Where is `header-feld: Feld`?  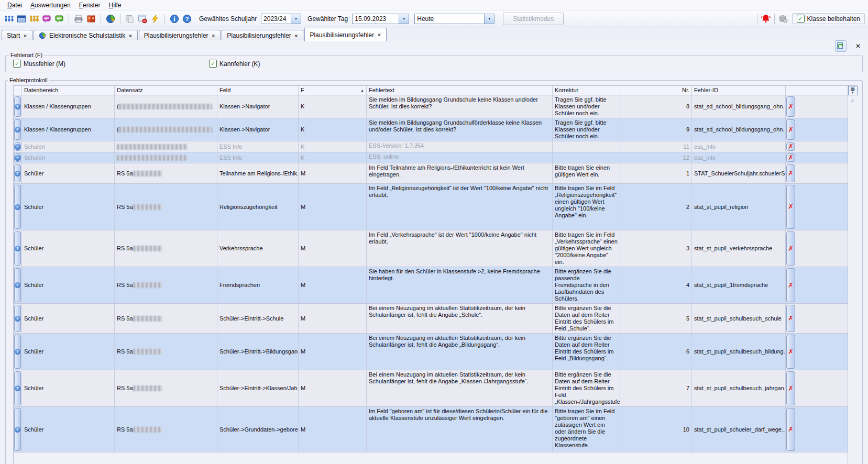
header-feld: Feld is located at coordinates (258, 90).